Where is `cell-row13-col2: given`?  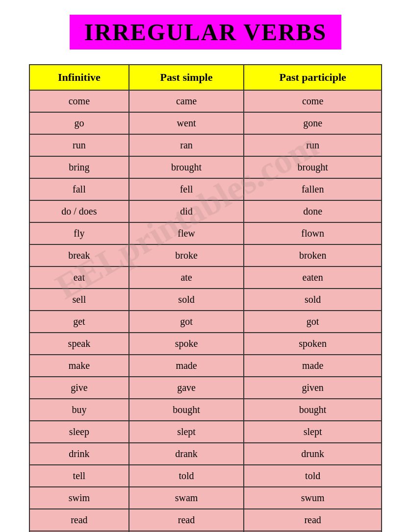
cell-row13-col2: given is located at coordinates (313, 388).